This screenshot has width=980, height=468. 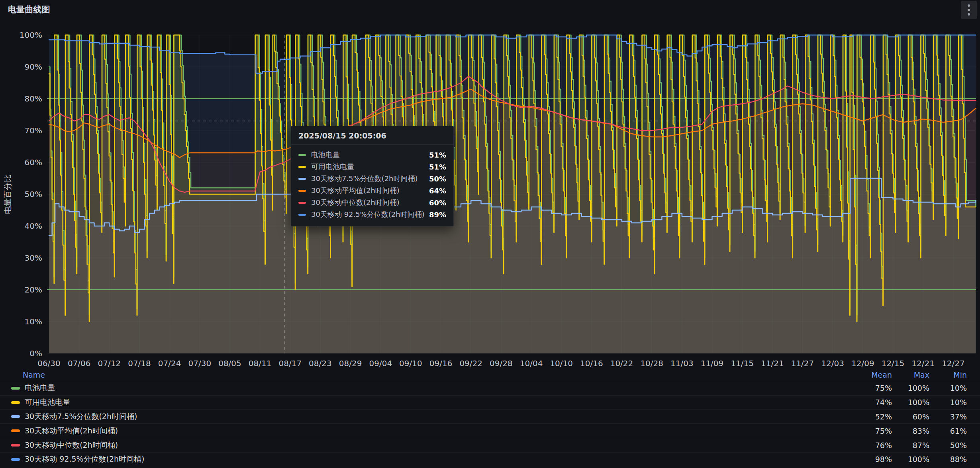 What do you see at coordinates (490, 402) in the screenshot?
I see `legend-row: 可用电池电量 74% 100% 10%` at bounding box center [490, 402].